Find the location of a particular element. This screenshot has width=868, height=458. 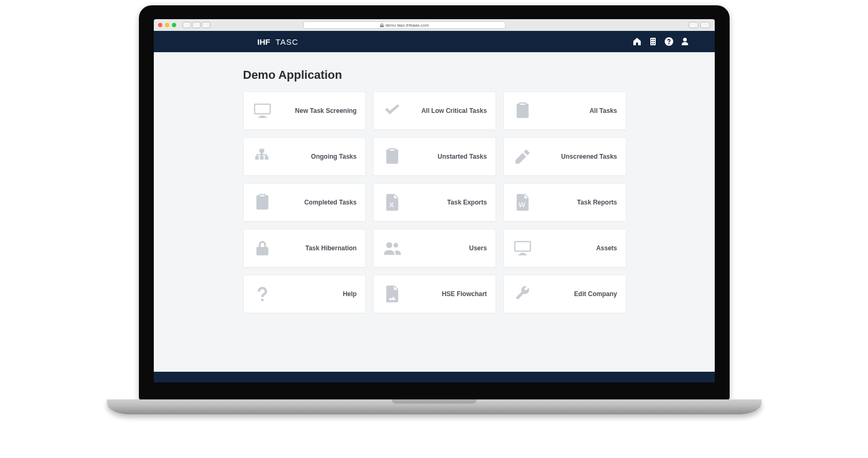

browser-right-controls is located at coordinates (699, 25).